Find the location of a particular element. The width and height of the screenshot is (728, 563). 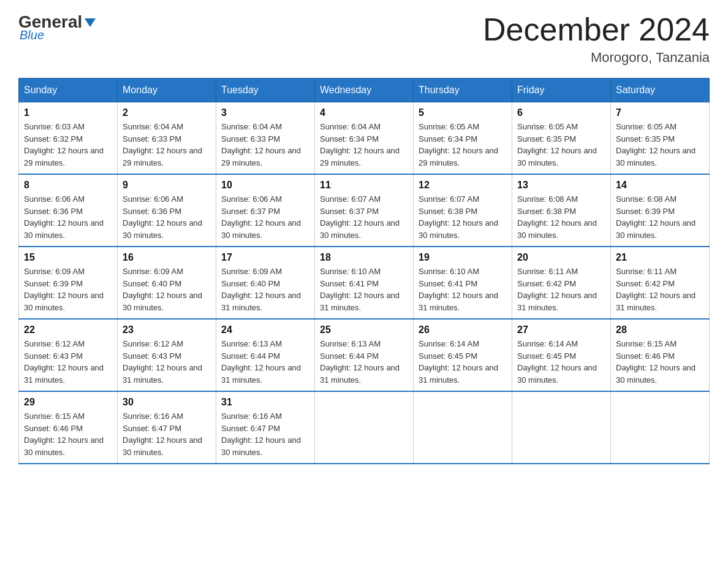

table-row: 1 Sunrise: 6:03 AM Sunset: 6:32 PM Dayli… is located at coordinates (69, 139).